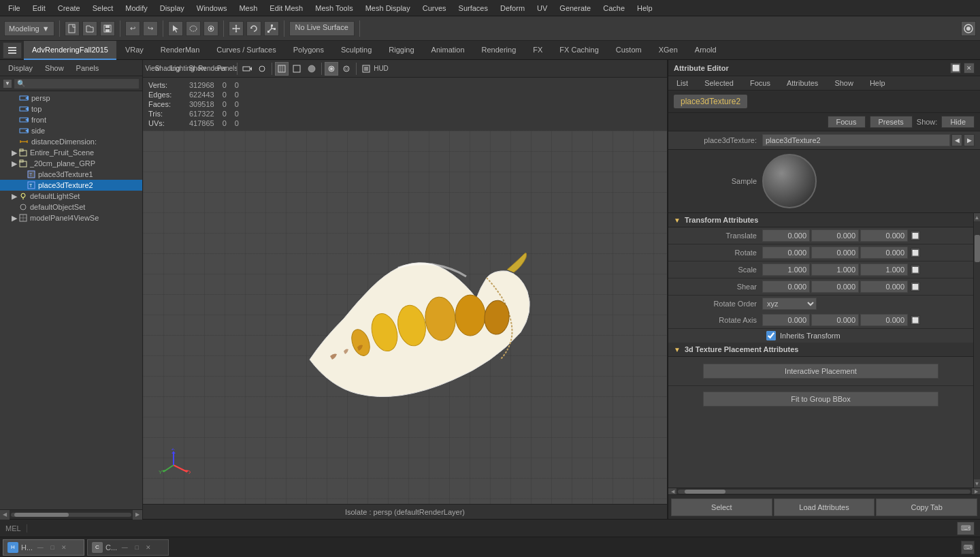 The width and height of the screenshot is (980, 557). What do you see at coordinates (434, 8) in the screenshot?
I see `menu-curves: Curves` at bounding box center [434, 8].